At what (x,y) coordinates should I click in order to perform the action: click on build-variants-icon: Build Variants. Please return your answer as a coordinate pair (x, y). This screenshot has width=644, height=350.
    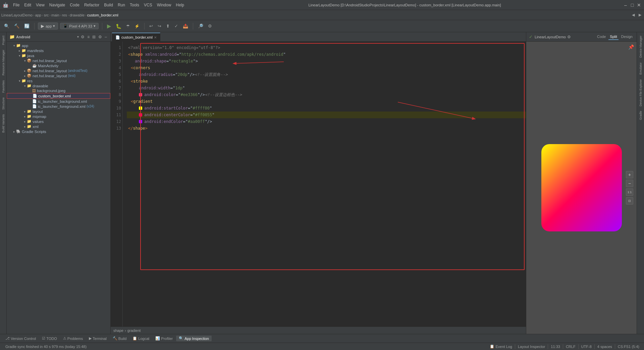
    Looking at the image, I should click on (3, 124).